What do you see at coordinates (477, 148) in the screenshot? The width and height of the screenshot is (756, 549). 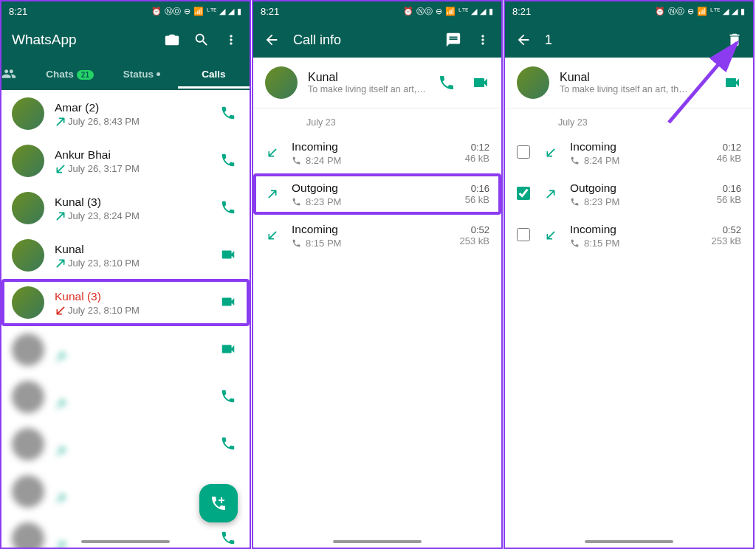 I see `call-duration: 0:12` at bounding box center [477, 148].